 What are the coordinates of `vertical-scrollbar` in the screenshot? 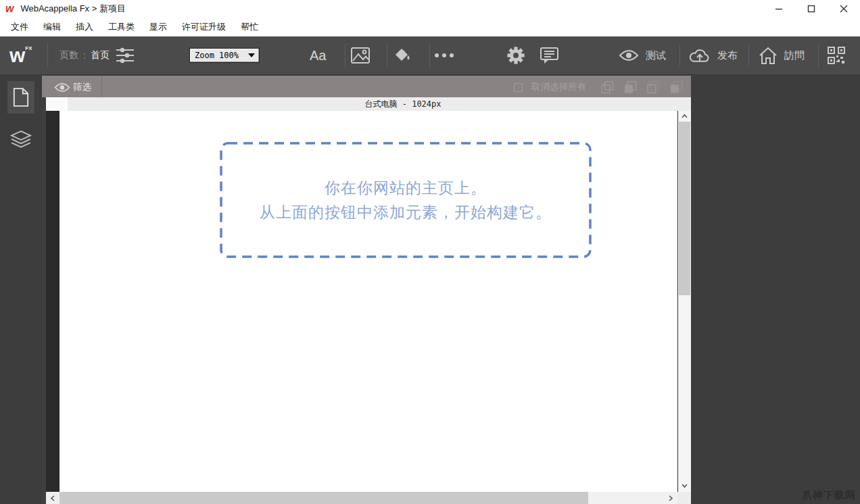 It's located at (684, 301).